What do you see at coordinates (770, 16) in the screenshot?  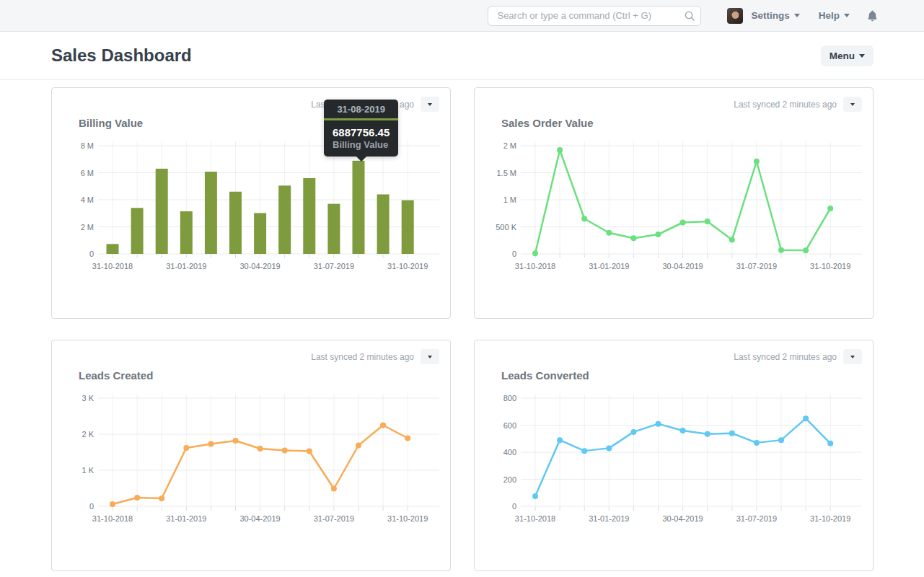 I see `settings-label: Settings` at bounding box center [770, 16].